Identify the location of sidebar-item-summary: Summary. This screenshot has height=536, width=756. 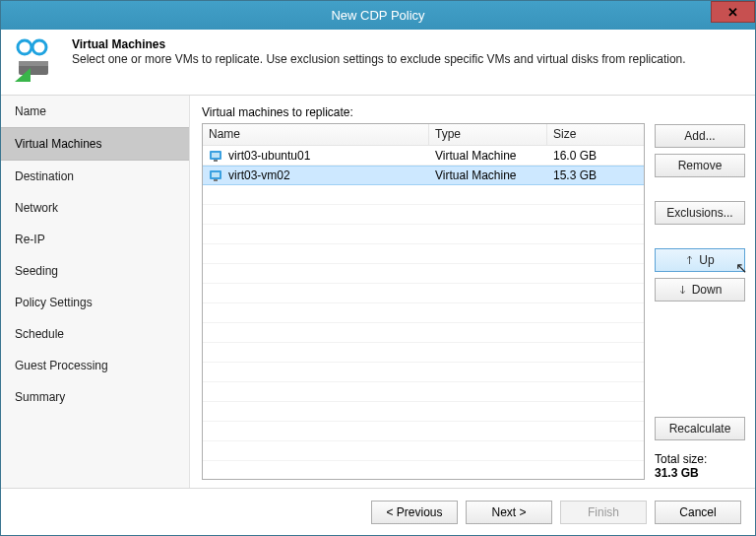
(94, 397).